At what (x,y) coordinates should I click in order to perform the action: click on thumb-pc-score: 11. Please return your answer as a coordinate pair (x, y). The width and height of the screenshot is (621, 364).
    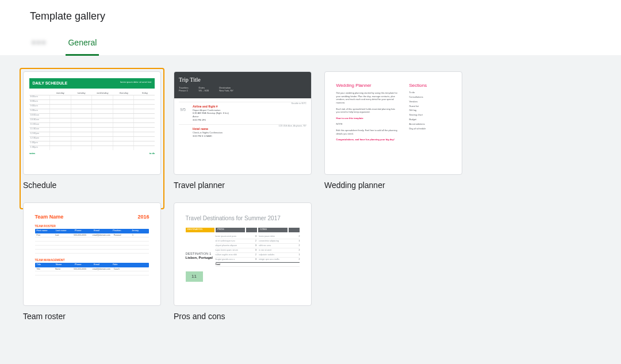
    Looking at the image, I should click on (194, 277).